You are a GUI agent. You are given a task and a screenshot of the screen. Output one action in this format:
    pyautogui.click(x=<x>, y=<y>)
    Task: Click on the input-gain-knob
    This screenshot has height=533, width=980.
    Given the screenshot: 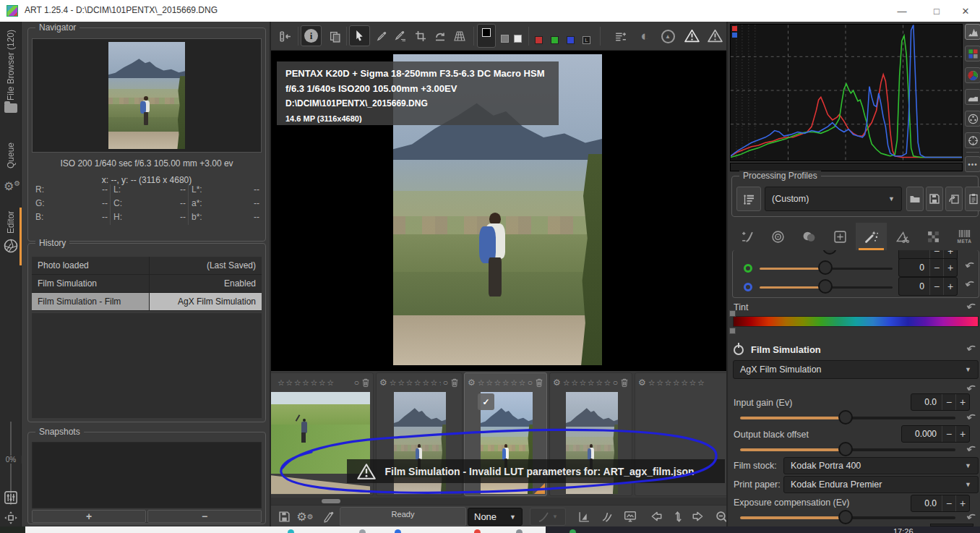 What is the action you would take?
    pyautogui.click(x=846, y=417)
    